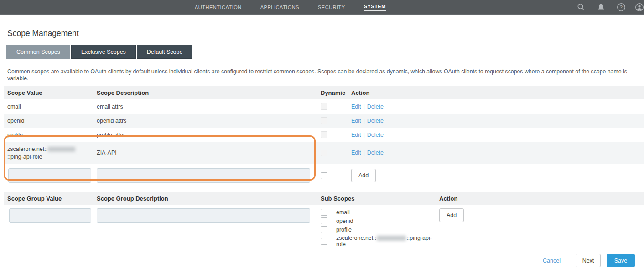 This screenshot has width=644, height=274. What do you see at coordinates (324, 230) in the screenshot?
I see `sub-scope-profile-checkbox` at bounding box center [324, 230].